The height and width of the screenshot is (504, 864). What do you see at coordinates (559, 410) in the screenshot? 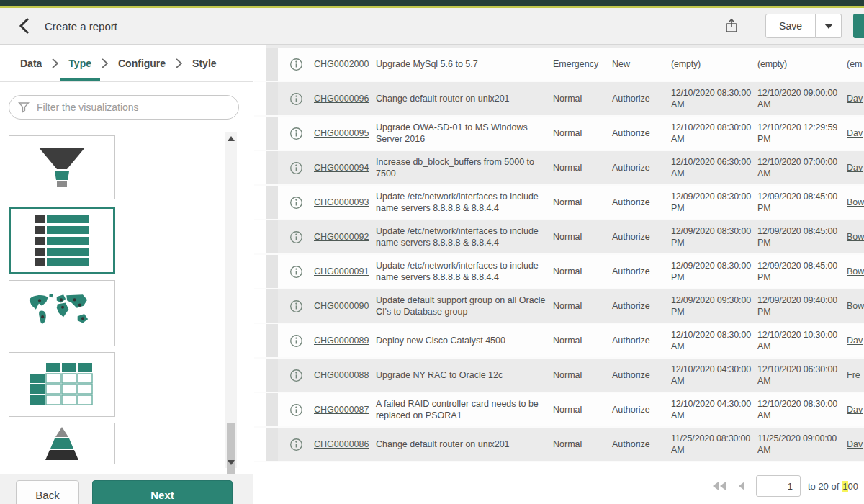
I see `table-row: CHG0000087 A failed RAID controller card…` at bounding box center [559, 410].